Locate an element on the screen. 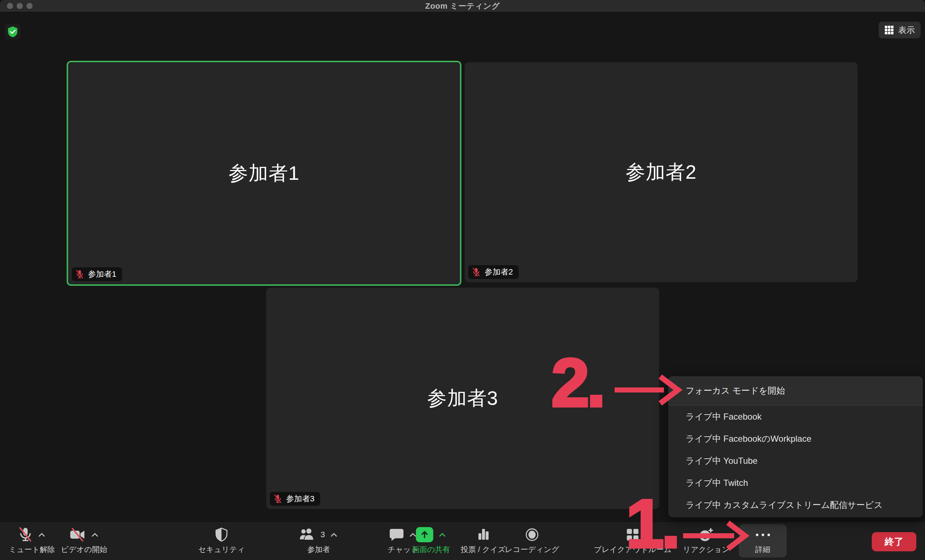  more-label: 詳細 is located at coordinates (763, 550).